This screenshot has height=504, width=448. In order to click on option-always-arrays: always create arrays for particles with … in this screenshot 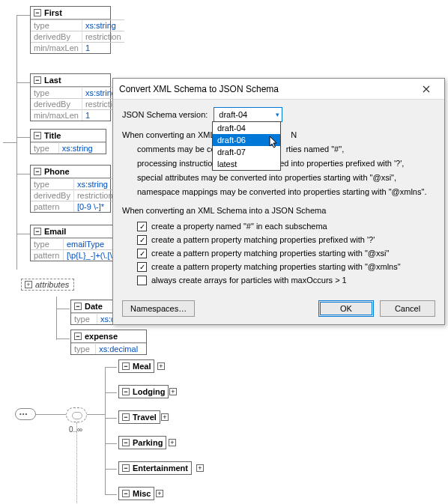, I will do `click(286, 280)`.